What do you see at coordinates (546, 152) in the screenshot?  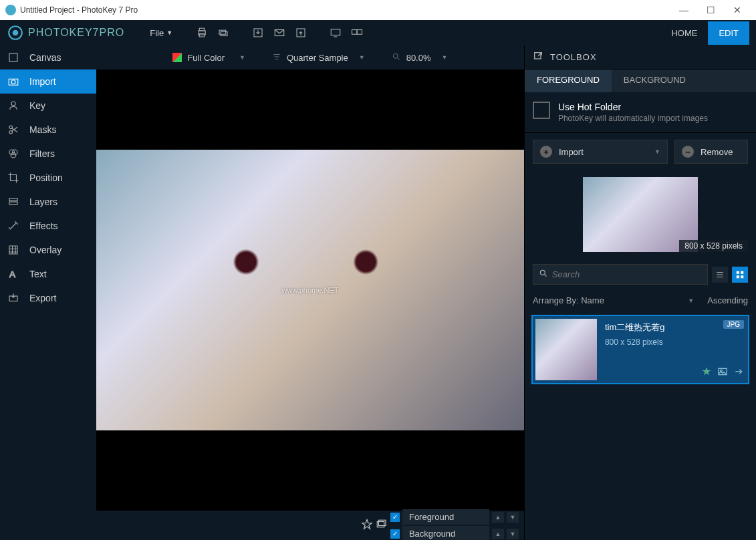 I see `plus-icon: +` at bounding box center [546, 152].